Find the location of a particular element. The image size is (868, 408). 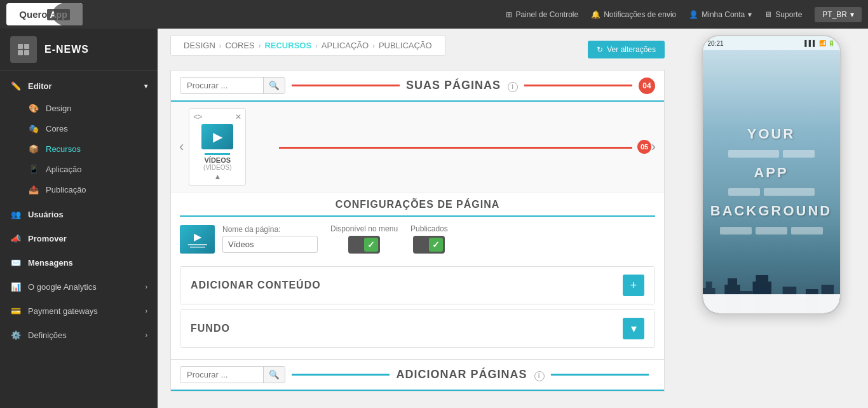

phone-time: 20:21 is located at coordinates (715, 43).